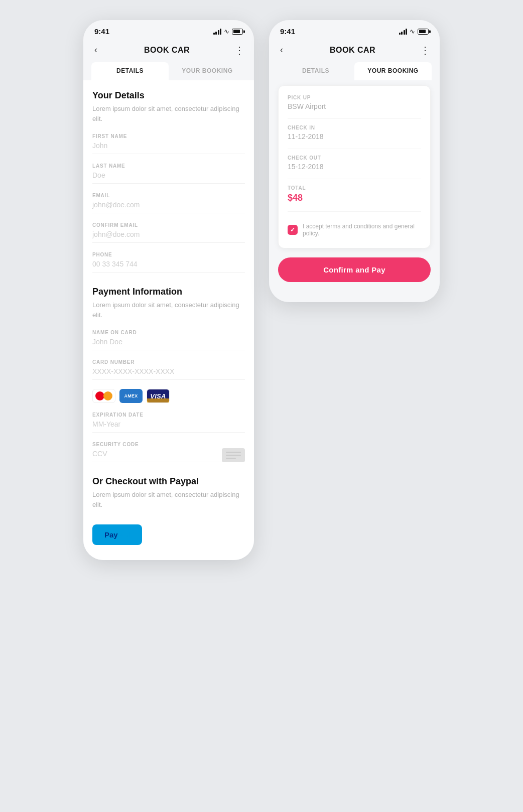 The height and width of the screenshot is (812, 523). What do you see at coordinates (169, 482) in the screenshot?
I see `paypal-title: Or Checkout with Paypal` at bounding box center [169, 482].